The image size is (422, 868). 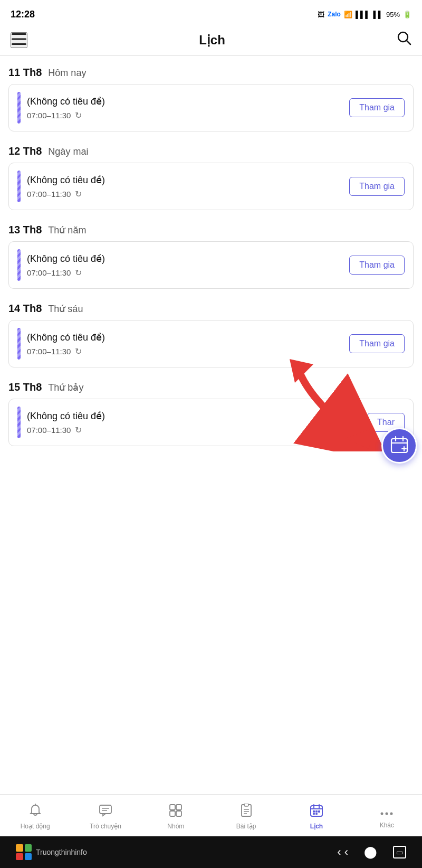 I want to click on fab-calendar-plus-icon, so click(x=399, y=446).